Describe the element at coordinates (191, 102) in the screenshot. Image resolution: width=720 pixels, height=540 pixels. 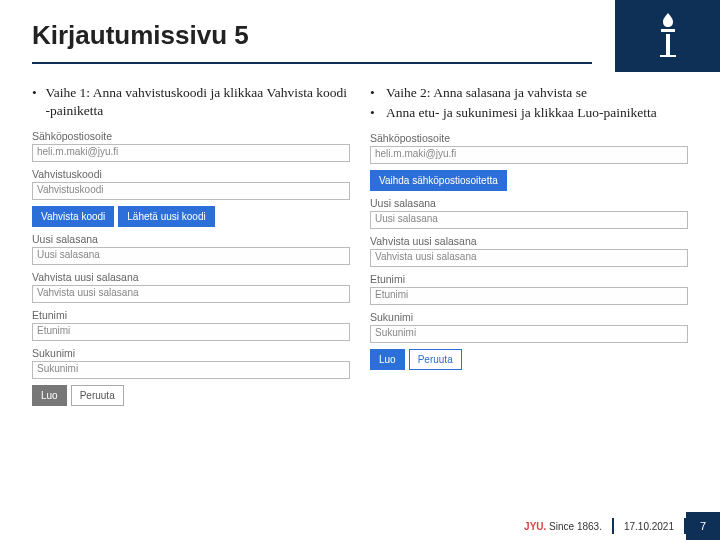
I see `left-bullets: • Vaihe 1: Anna vahvistuskoodi ja klikka…` at that location.